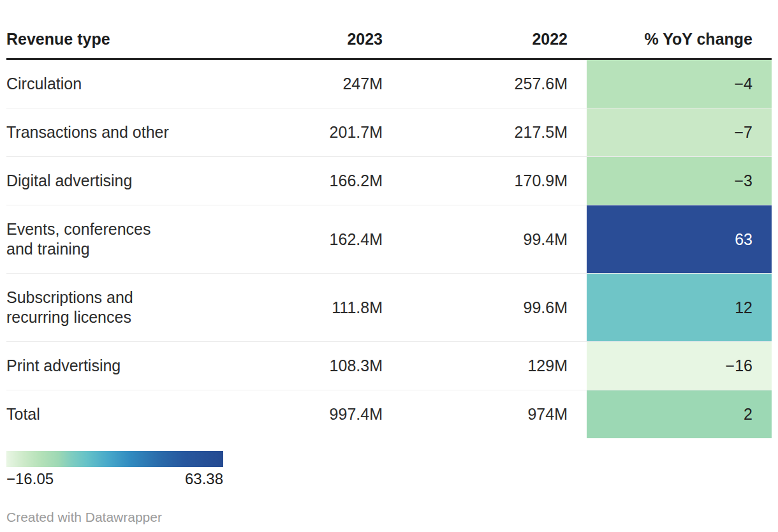 The image size is (778, 532). I want to click on table-row: Total 997.4M 974M 2, so click(389, 415).